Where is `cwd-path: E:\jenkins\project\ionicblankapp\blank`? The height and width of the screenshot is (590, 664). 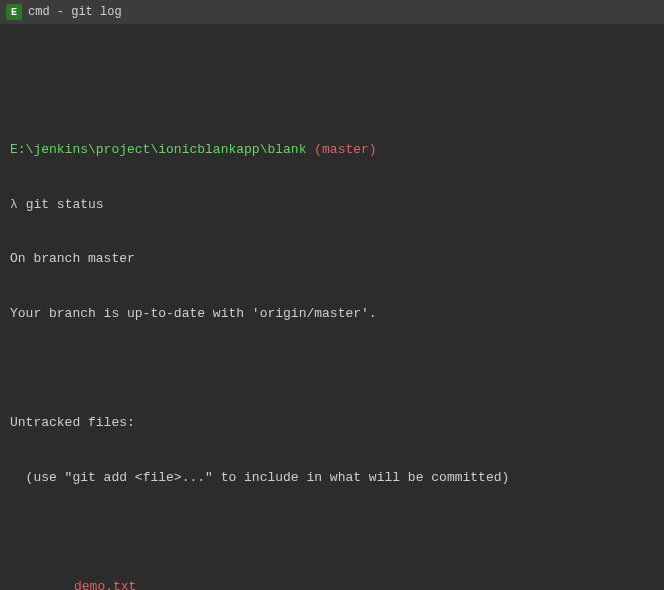
cwd-path: E:\jenkins\project\ionicblankapp\blank is located at coordinates (158, 150).